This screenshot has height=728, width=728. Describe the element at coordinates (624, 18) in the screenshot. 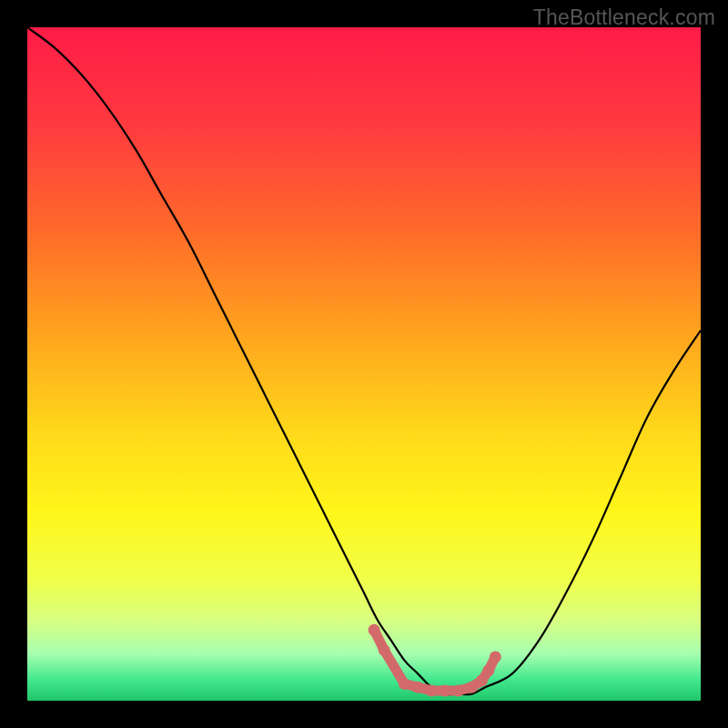

I see `watermark-text: TheBottleneck.com` at that location.